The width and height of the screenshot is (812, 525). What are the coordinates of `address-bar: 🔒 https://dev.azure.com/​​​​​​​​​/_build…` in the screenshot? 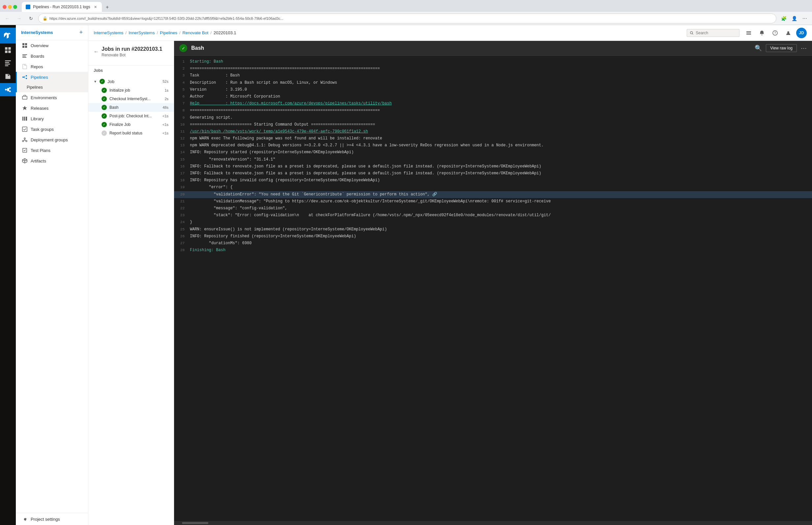 It's located at (407, 18).